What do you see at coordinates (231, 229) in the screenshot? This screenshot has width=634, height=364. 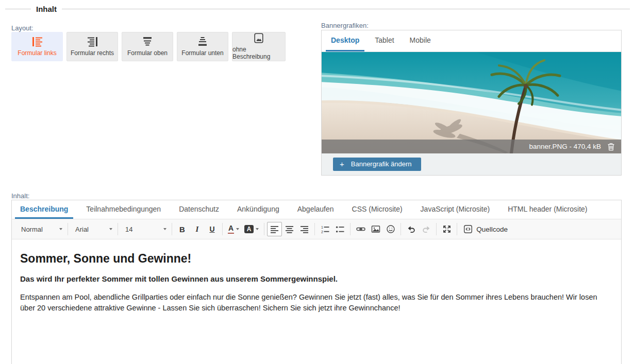 I see `text-color-icon: A` at bounding box center [231, 229].